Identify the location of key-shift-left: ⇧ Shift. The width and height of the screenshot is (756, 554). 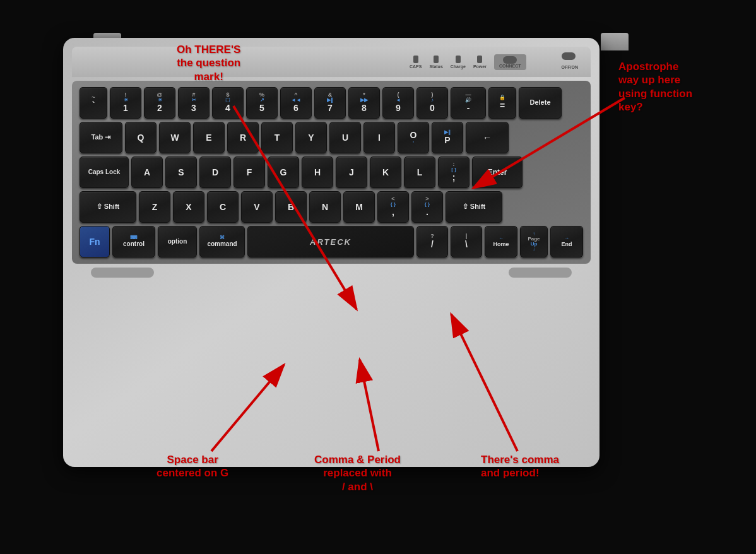
(108, 207).